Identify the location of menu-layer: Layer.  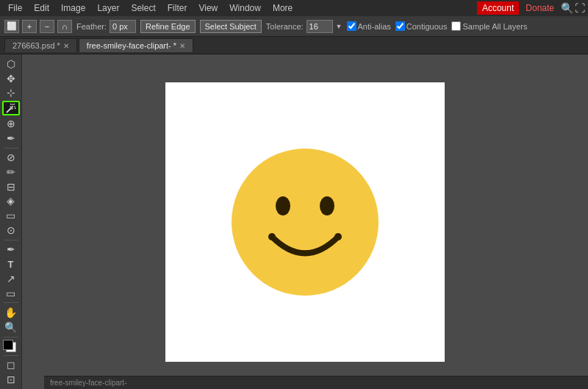
(108, 8).